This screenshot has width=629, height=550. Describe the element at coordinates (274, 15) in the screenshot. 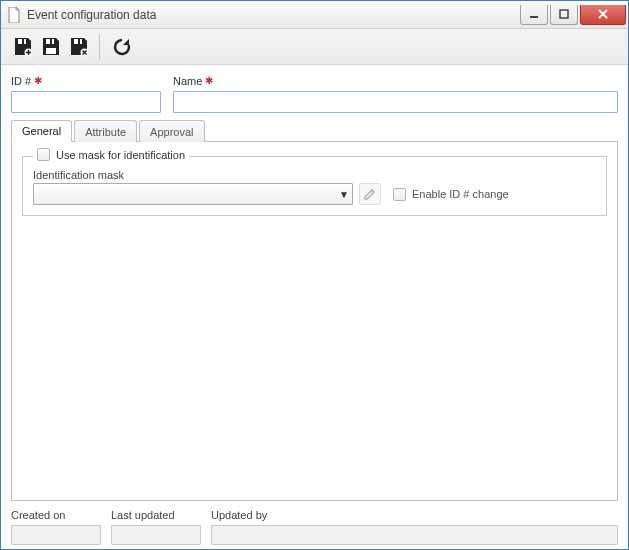

I see `window-title: Event configuration data` at that location.